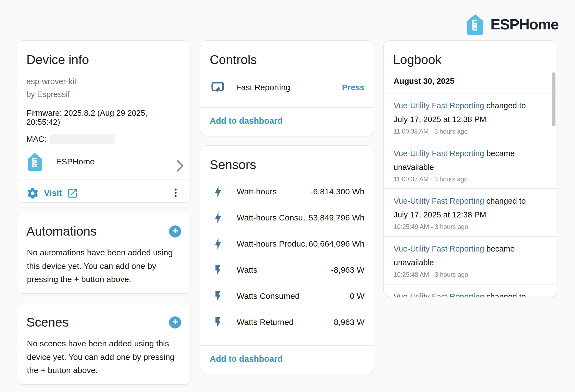  What do you see at coordinates (467, 180) in the screenshot?
I see `logbook-entry-time: 11:00:37 AM - 3 hours ago` at bounding box center [467, 180].